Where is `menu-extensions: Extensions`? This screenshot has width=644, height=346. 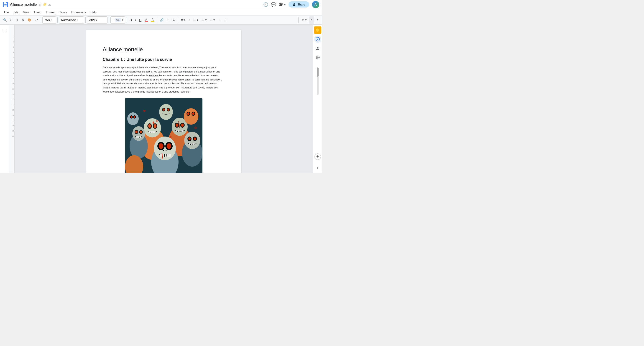
menu-extensions: Extensions is located at coordinates (78, 12).